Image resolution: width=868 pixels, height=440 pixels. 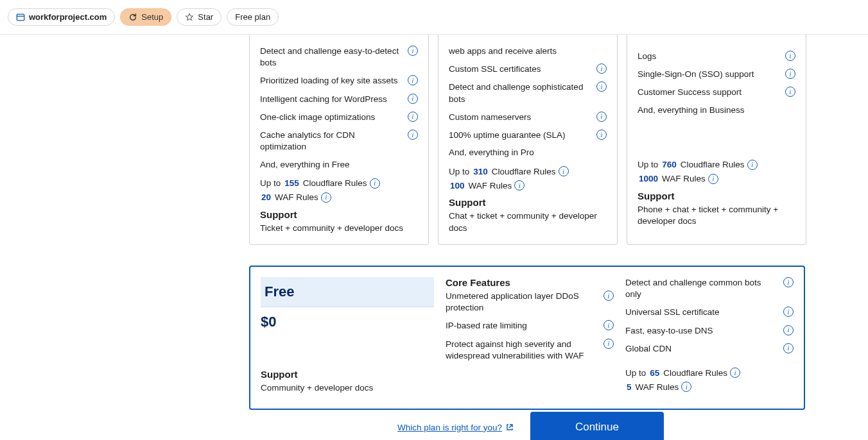 What do you see at coordinates (527, 426) in the screenshot?
I see `actions-row: Which plan is right for you? Continue` at bounding box center [527, 426].